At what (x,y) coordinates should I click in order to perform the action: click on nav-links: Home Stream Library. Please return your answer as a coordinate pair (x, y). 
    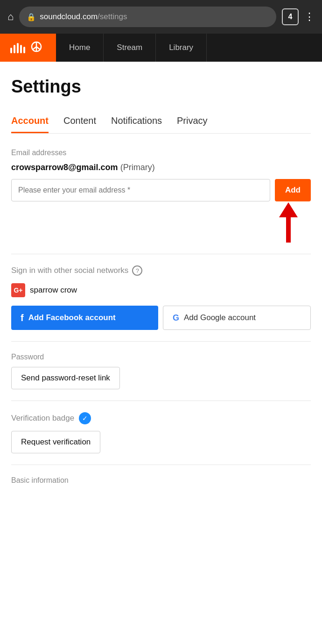
    Looking at the image, I should click on (132, 48).